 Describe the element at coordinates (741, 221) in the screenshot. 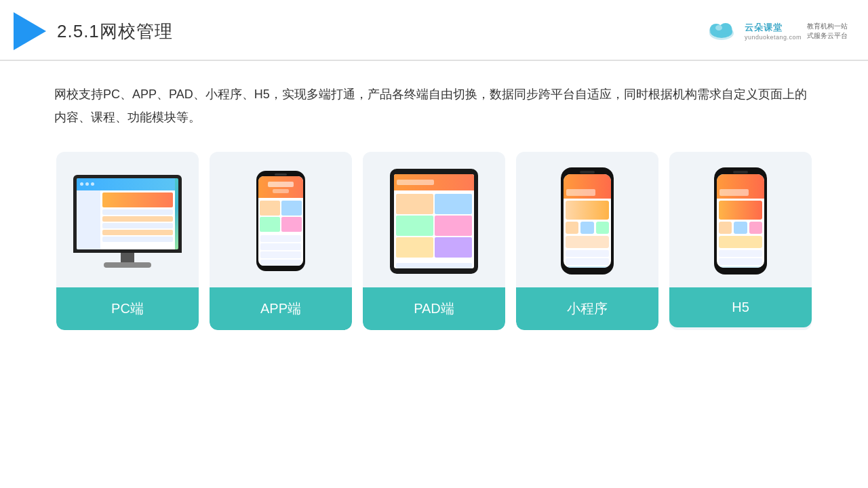

I see `h5-phone-mockup` at that location.